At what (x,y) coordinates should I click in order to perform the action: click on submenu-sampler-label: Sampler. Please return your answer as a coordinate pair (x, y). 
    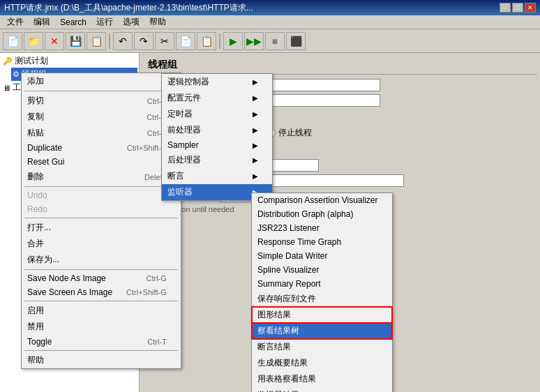
    Looking at the image, I should click on (183, 145).